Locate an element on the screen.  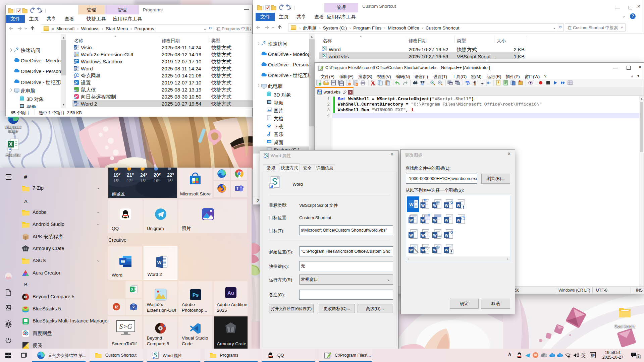
svg-text: S>G is located at coordinates (126, 326).